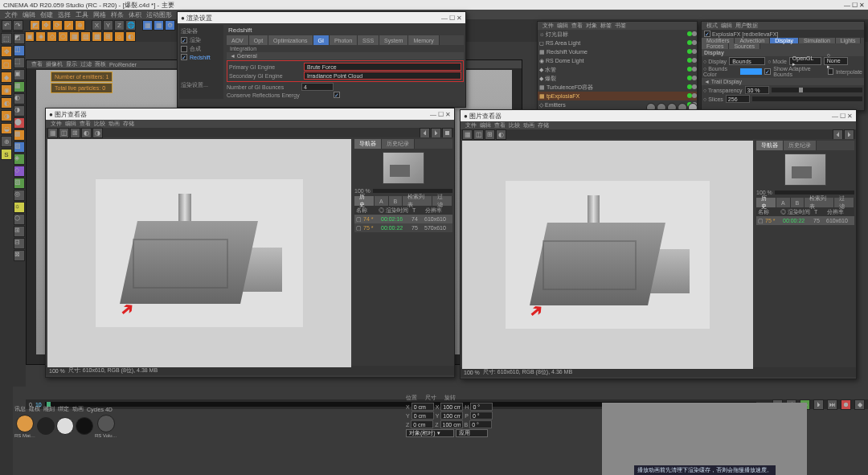  I want to click on tool-icon: ▢, so click(6, 64).